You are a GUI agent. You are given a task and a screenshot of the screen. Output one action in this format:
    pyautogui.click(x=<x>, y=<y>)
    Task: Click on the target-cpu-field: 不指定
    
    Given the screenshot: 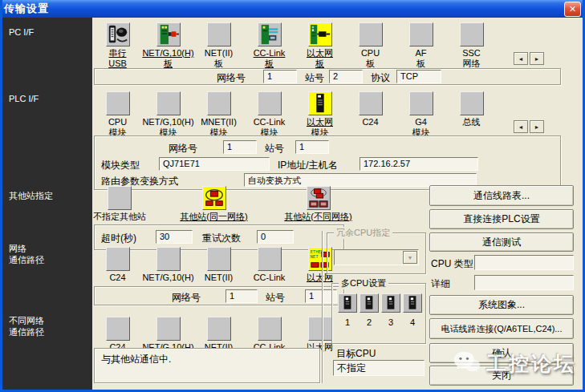 What is the action you would take?
    pyautogui.click(x=379, y=368)
    